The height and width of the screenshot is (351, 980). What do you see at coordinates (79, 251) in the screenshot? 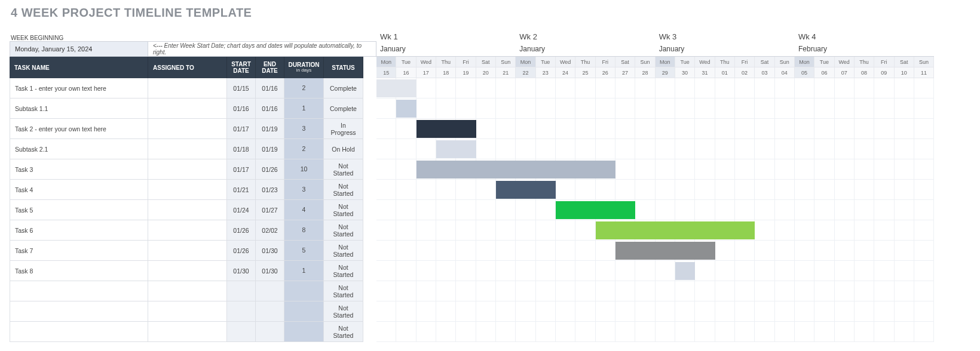
I see `task-name-cell: Task 7` at bounding box center [79, 251].